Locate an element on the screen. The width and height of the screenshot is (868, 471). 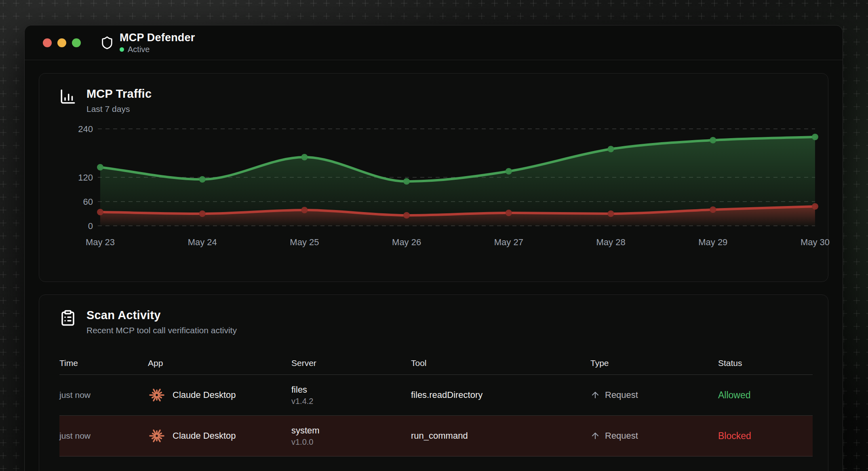
column-header-tool: Tool is located at coordinates (501, 363).